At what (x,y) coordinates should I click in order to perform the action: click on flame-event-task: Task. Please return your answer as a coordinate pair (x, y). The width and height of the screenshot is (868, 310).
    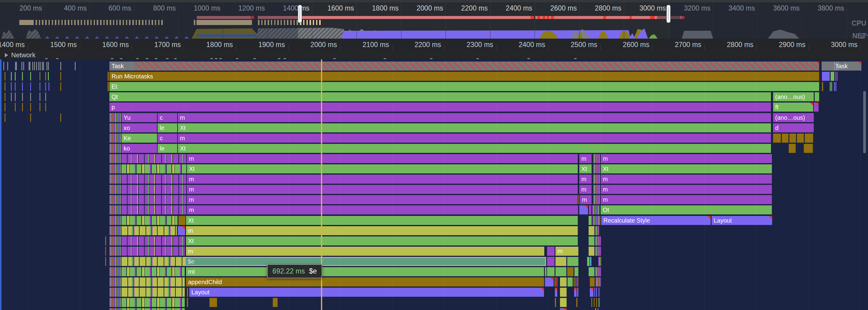
    Looking at the image, I should click on (841, 66).